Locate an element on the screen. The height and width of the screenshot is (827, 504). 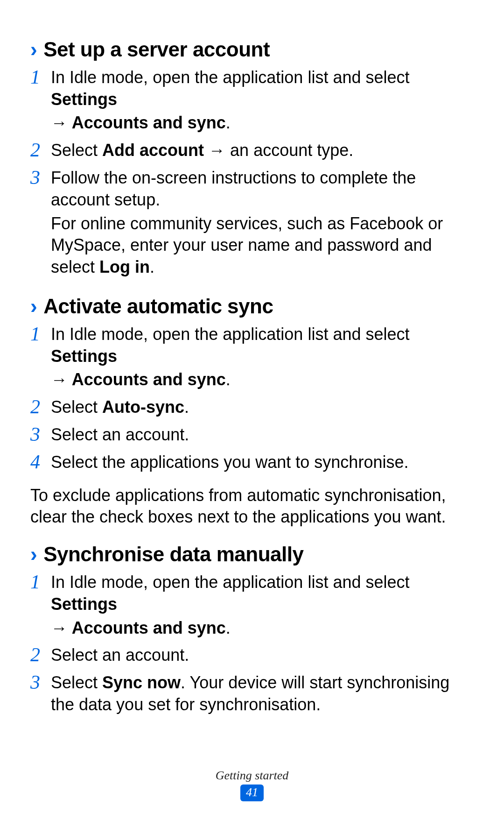
step-number: 4 is located at coordinates (39, 462).